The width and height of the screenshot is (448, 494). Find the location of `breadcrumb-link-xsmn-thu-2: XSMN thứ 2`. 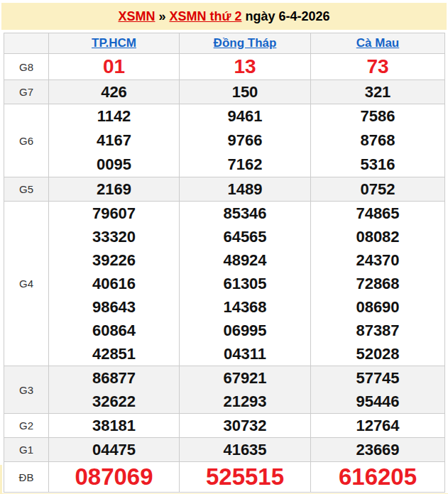

breadcrumb-link-xsmn-thu-2: XSMN thứ 2 is located at coordinates (205, 17).